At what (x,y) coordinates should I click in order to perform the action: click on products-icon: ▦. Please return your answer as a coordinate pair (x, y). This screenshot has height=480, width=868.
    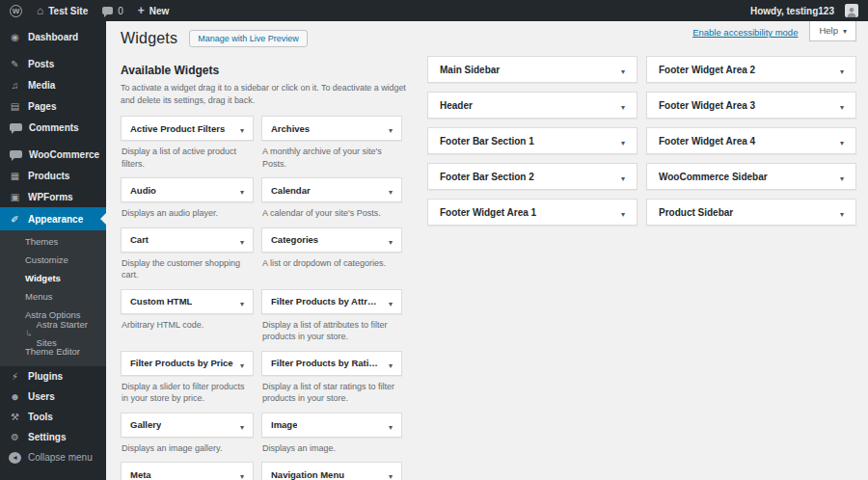
    Looking at the image, I should click on (15, 175).